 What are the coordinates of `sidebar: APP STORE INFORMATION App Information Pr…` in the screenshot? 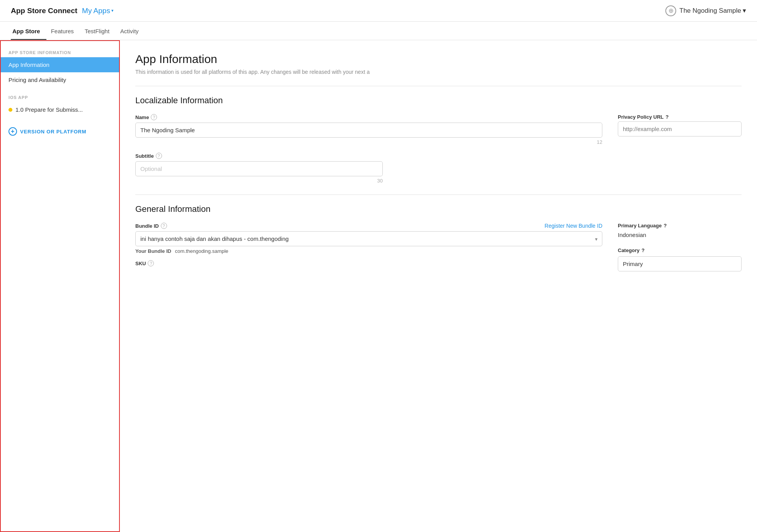 It's located at (60, 286).